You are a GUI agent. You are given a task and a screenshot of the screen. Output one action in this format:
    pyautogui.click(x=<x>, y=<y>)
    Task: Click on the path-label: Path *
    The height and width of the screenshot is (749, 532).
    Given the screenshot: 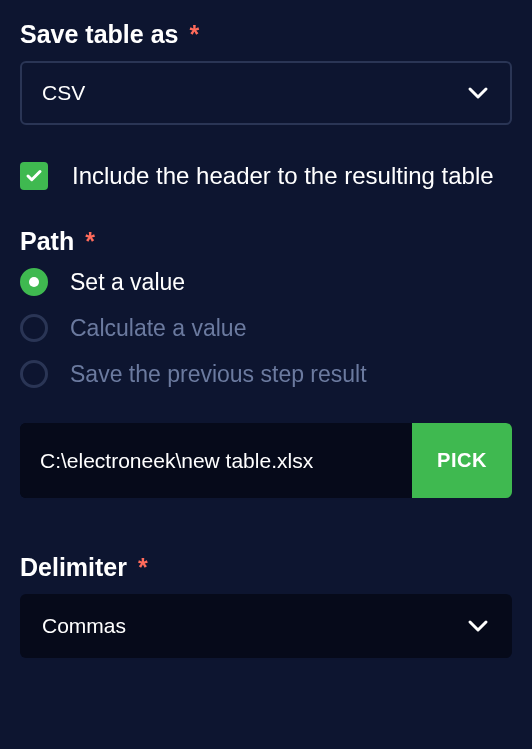 What is the action you would take?
    pyautogui.click(x=266, y=242)
    